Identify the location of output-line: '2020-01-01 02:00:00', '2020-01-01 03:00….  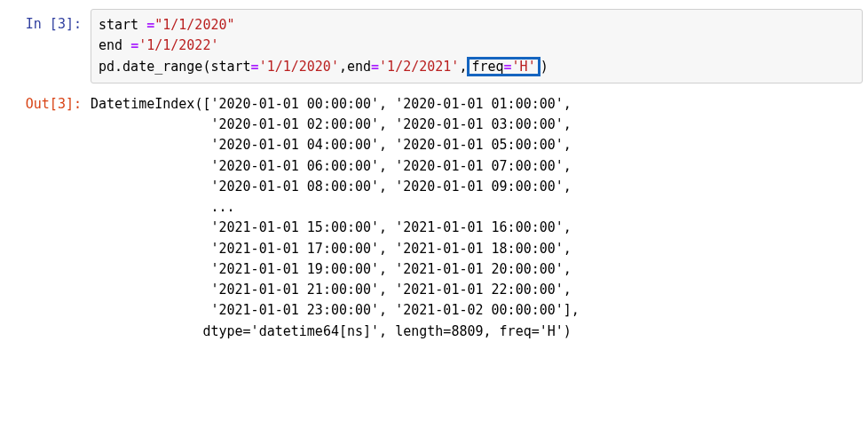
(331, 124).